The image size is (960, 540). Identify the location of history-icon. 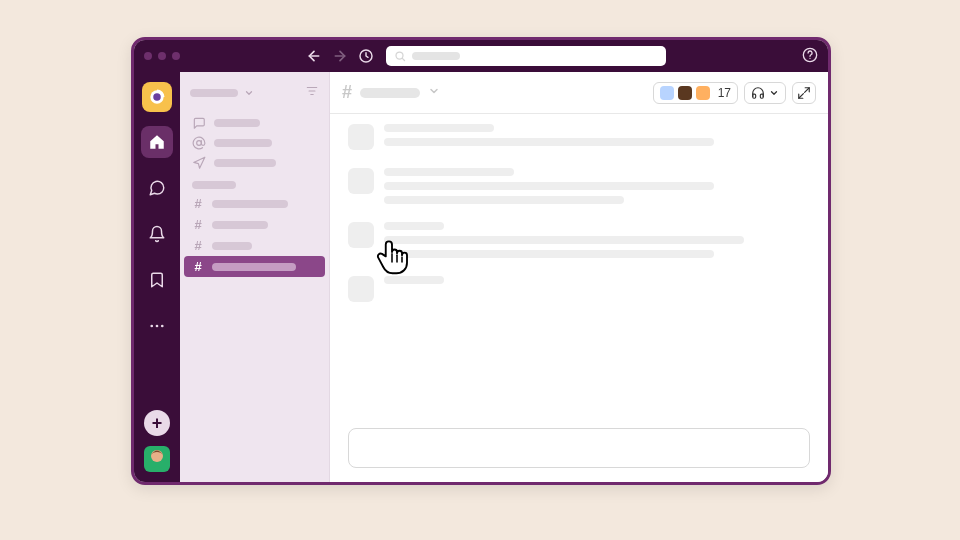
(366, 56).